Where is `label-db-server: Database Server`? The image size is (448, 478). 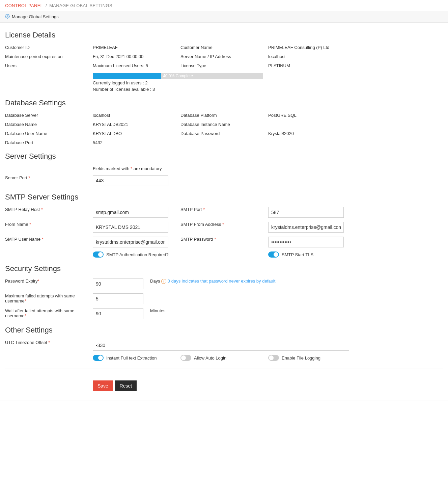
label-db-server: Database Server is located at coordinates (49, 115).